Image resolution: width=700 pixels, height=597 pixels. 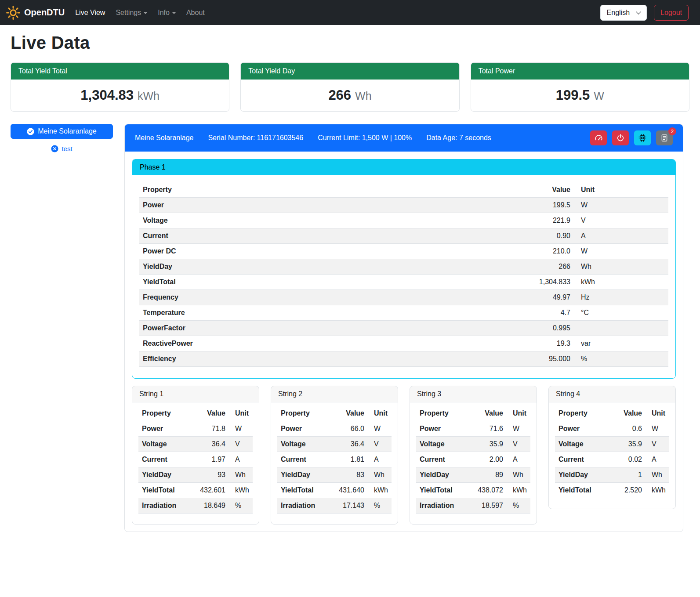 I want to click on string-table: Property Value Unit Power71.8WVoltage36.…, so click(x=196, y=460).